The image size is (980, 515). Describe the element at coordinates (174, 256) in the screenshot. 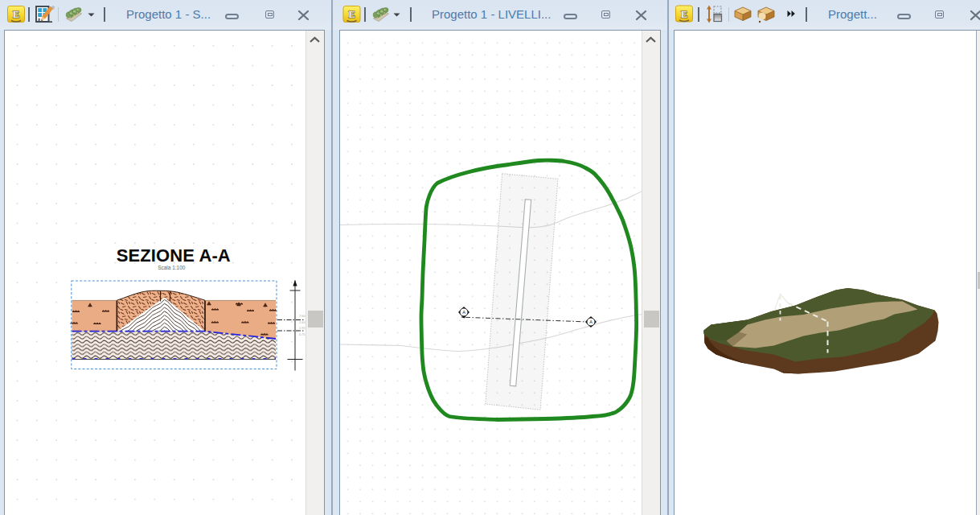

I see `svg-text: SEZIONE A-A` at that location.